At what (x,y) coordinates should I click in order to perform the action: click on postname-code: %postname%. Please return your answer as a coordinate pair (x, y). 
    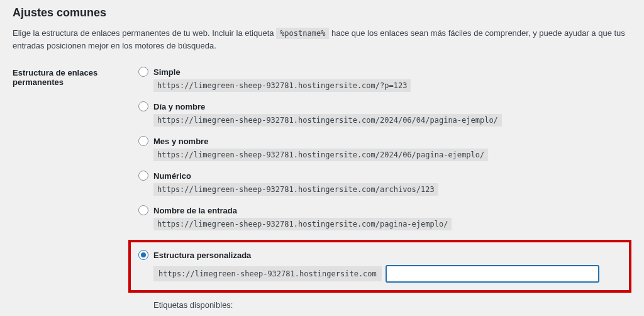
    Looking at the image, I should click on (303, 33).